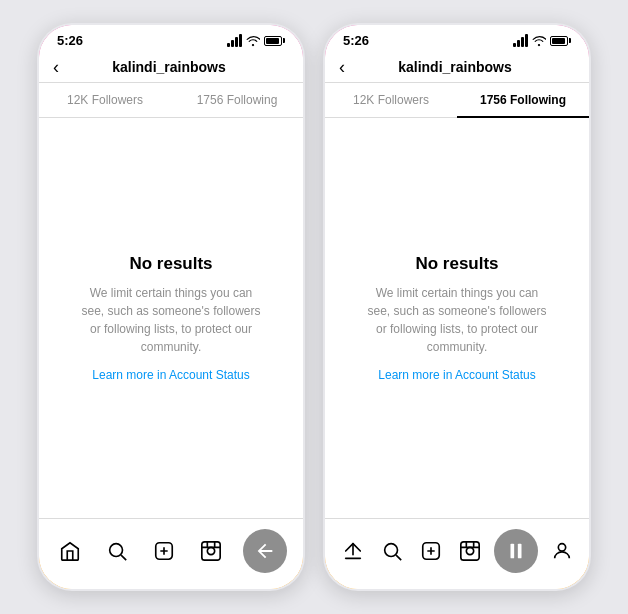 The height and width of the screenshot is (614, 628). What do you see at coordinates (457, 68) in the screenshot?
I see `nav-bar-right: ‹ kalindi_rainbows` at bounding box center [457, 68].